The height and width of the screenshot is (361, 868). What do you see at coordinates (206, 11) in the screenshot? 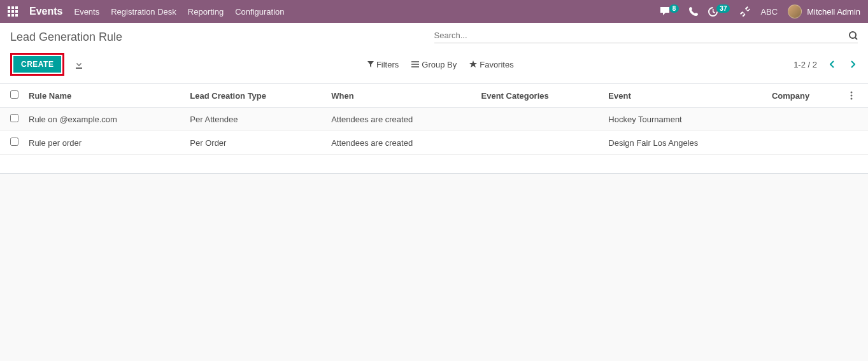
I see `nav-reporting: Reporting` at bounding box center [206, 11].